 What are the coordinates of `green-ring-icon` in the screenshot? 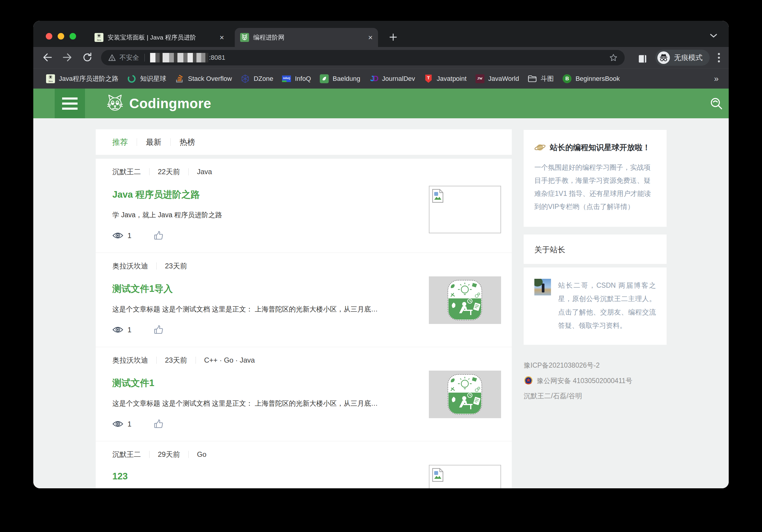 It's located at (131, 79).